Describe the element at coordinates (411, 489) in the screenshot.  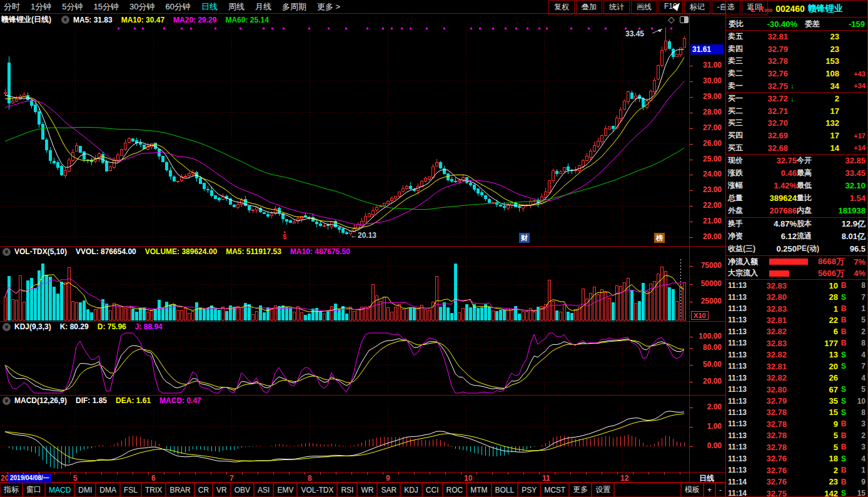
I see `toolbar-item-KDJ: KDJ` at that location.